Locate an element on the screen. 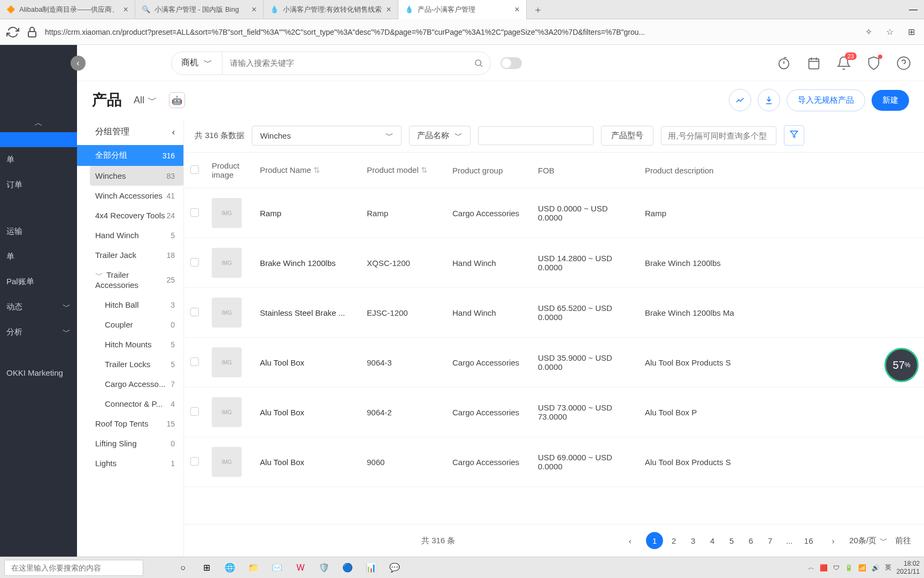  page-number: 5 is located at coordinates (732, 541).